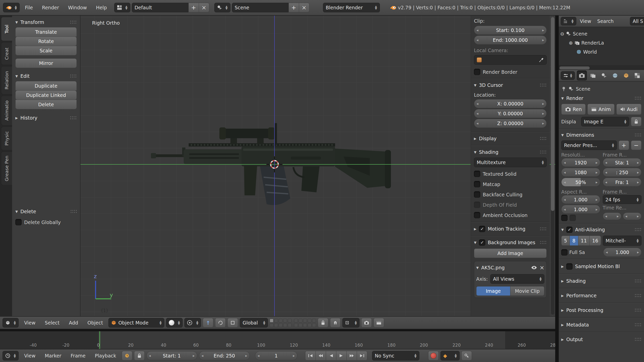 The image size is (644, 362). What do you see at coordinates (46, 118) in the screenshot?
I see `panel-header-history: History` at bounding box center [46, 118].